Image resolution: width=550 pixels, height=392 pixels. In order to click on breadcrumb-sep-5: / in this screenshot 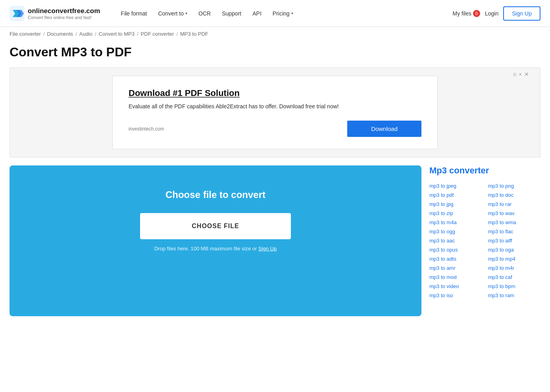, I will do `click(177, 34)`.